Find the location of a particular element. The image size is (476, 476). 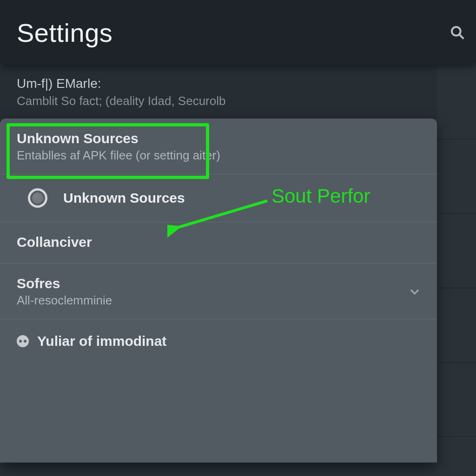

yuliar-label: Yuliar of immodinat is located at coordinates (102, 341).